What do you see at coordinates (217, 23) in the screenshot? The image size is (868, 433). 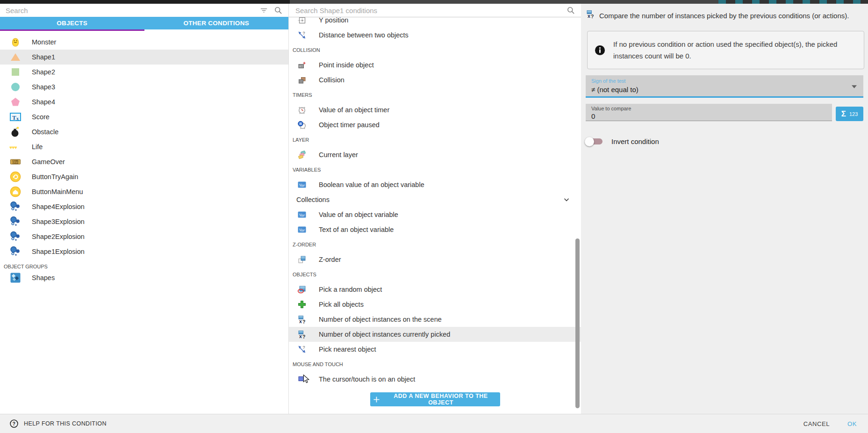 I see `tab-other-conditions: OTHER CONDITIONS` at bounding box center [217, 23].